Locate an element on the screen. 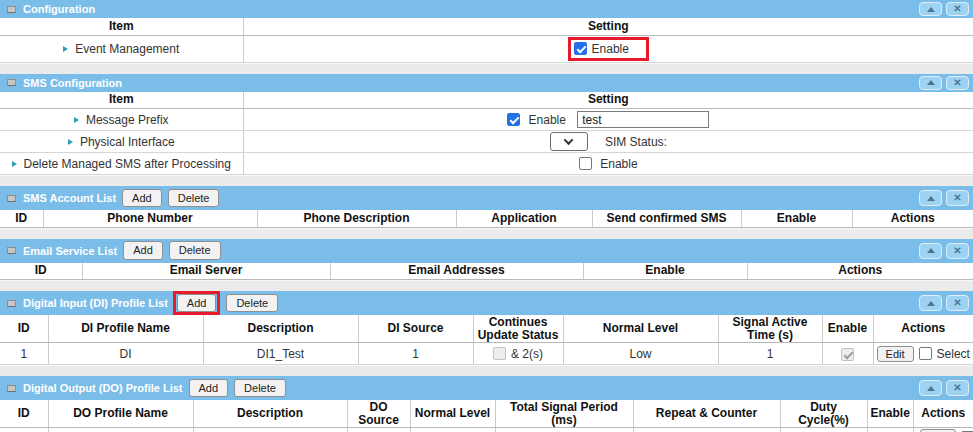  sms-configuration-header: SMS Configuration ✕ is located at coordinates (486, 83).